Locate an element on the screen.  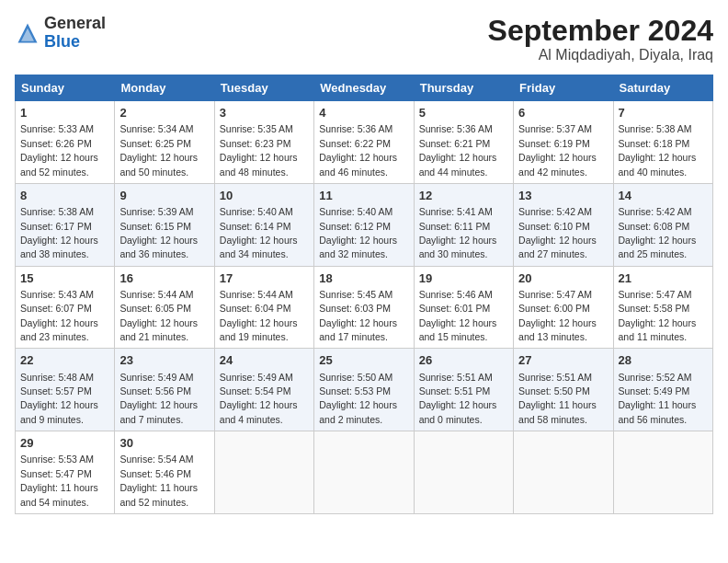
cell-sun-info: Sunrise: 5:48 AMSunset: 5:57 PMDaylight:… is located at coordinates (59, 398).